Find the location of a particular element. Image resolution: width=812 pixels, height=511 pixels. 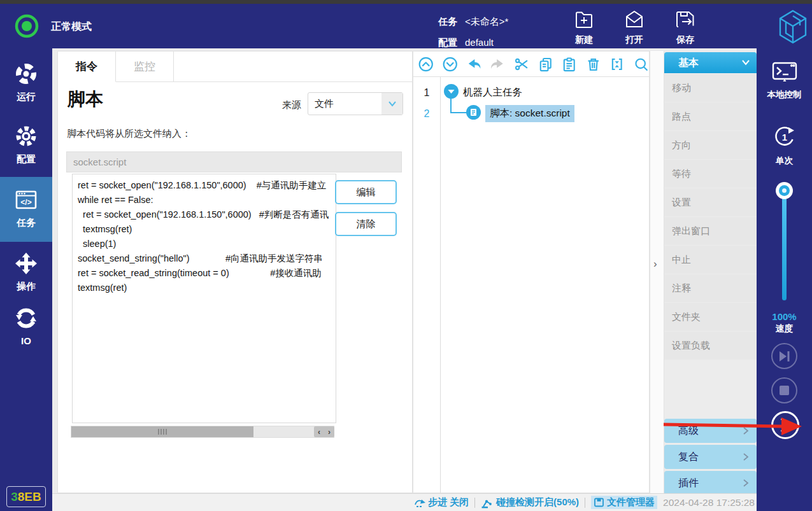

search-icon is located at coordinates (641, 64).